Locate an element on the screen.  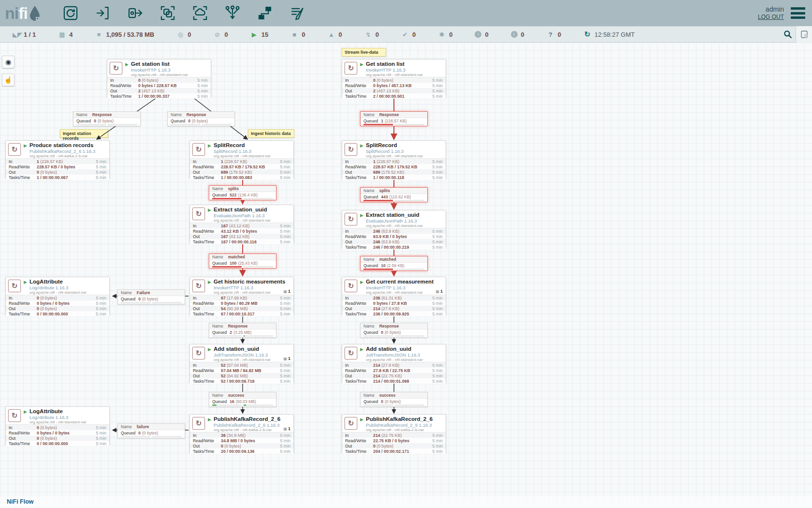
template-tool is located at coordinates (265, 13).